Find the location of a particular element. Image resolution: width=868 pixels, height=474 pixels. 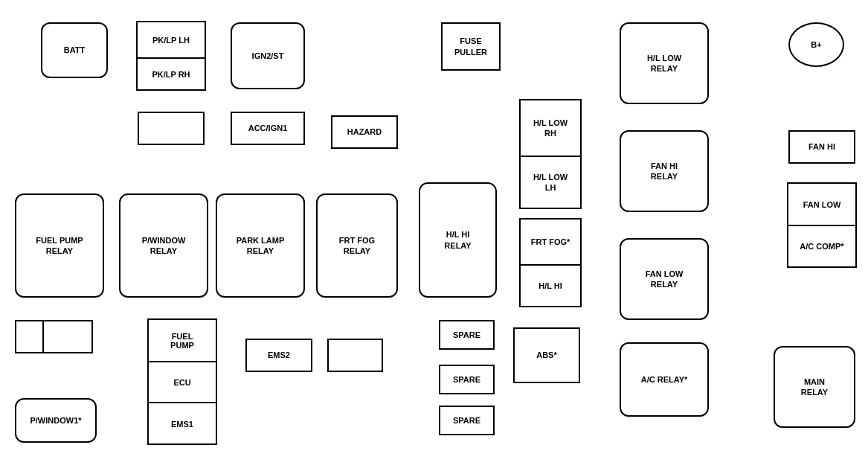

fan-hi-relay: FAN HI RELAY is located at coordinates (664, 171).